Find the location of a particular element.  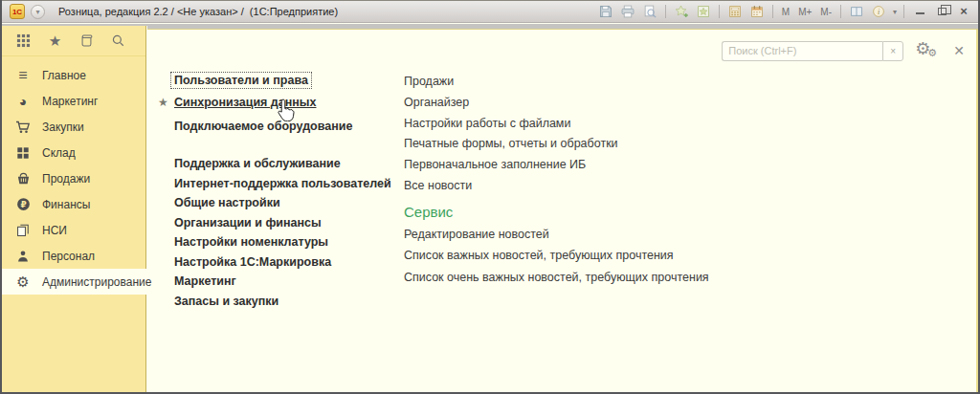

sidebar-item-label: НСИ is located at coordinates (55, 230).